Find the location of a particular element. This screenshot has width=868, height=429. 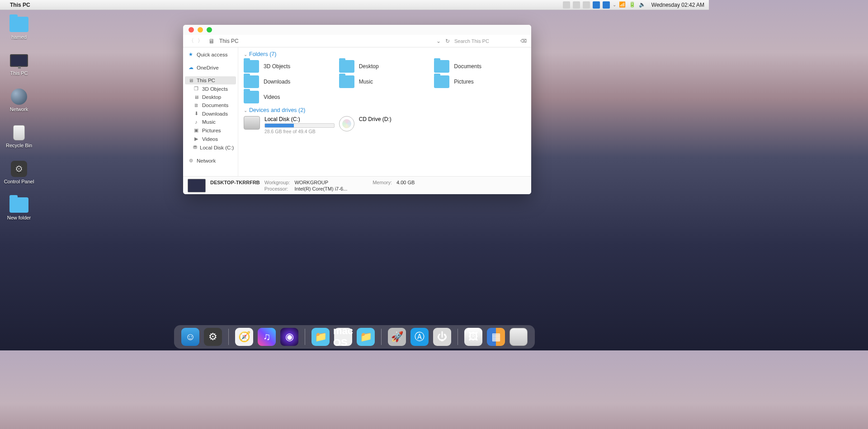

breadcrumb-dropdown-icon: ⌄ is located at coordinates (439, 41).